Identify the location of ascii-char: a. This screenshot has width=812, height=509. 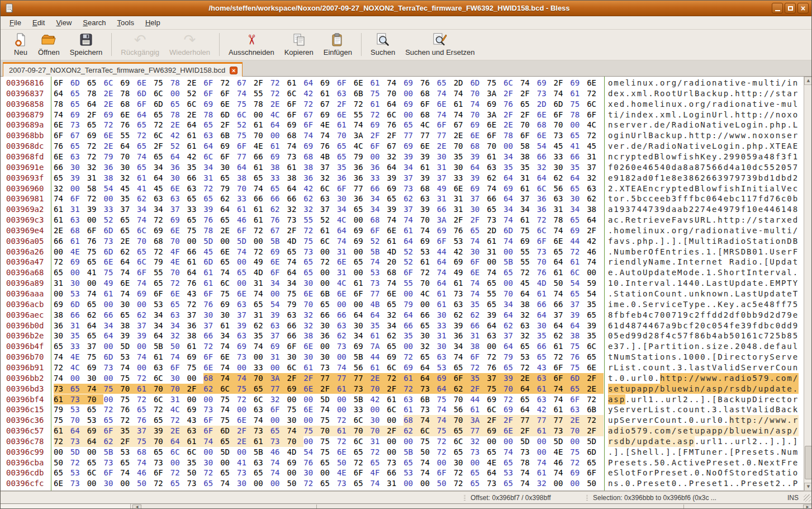
(772, 189).